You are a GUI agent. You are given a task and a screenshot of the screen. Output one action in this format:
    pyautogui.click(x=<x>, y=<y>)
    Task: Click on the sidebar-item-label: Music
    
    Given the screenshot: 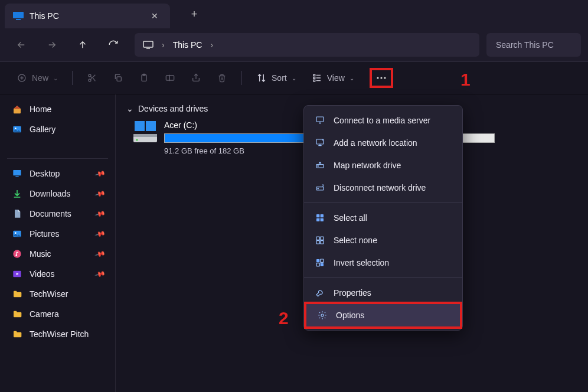 What is the action you would take?
    pyautogui.click(x=40, y=254)
    